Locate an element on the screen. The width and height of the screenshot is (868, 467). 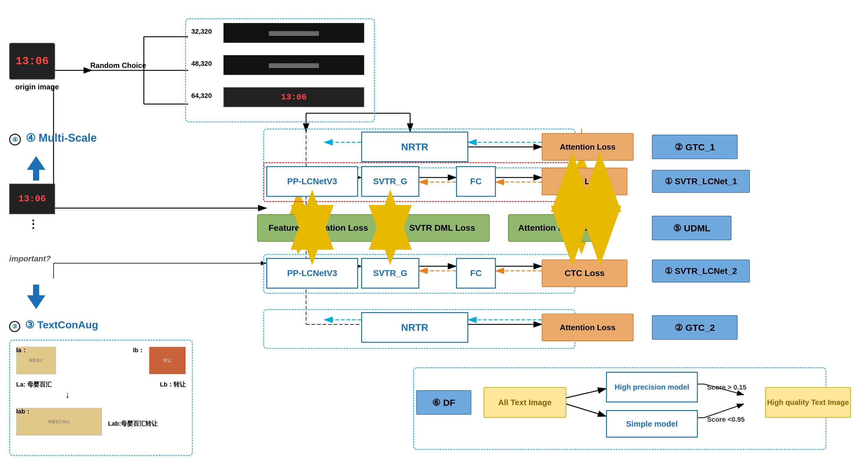
iab-label: Iab： is located at coordinates (24, 411).